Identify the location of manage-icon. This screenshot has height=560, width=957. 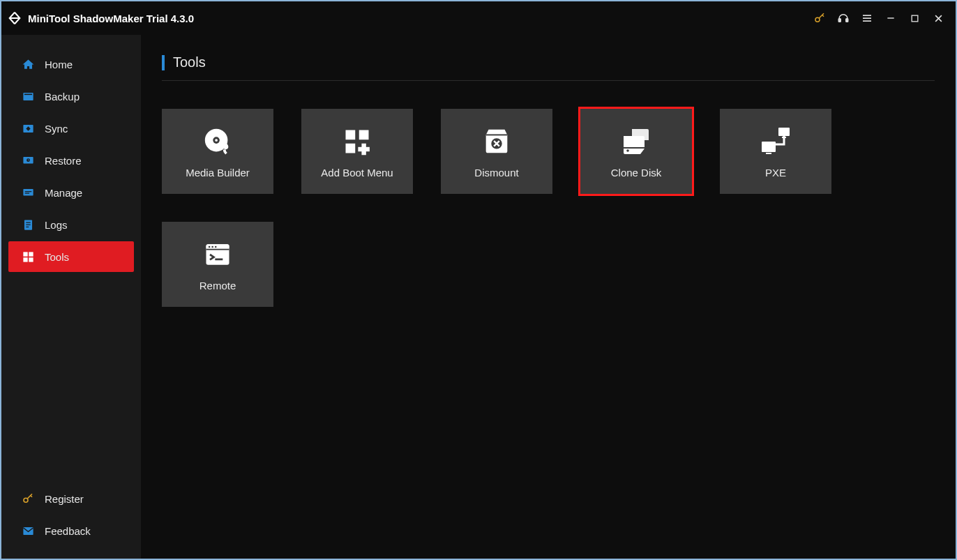
(28, 192).